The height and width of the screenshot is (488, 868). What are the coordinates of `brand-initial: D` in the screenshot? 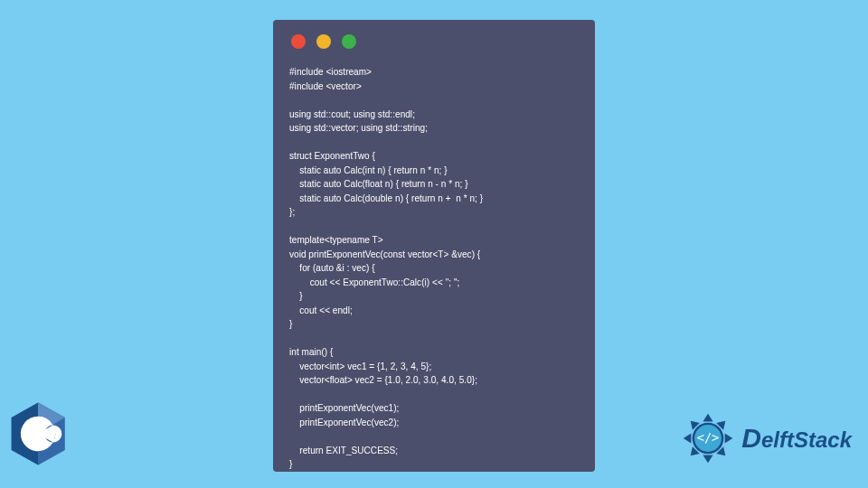 It's located at (751, 438).